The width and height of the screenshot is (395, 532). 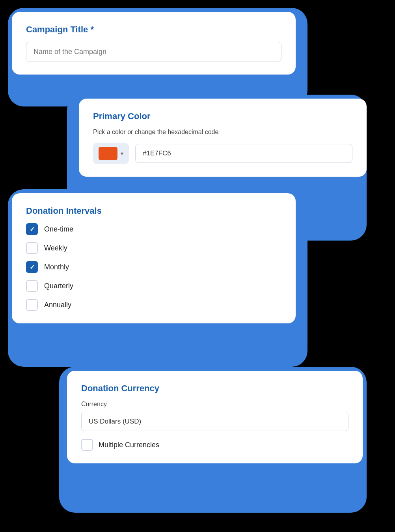 What do you see at coordinates (223, 138) in the screenshot?
I see `primary-color-card-inner: Primary Color Pick a color or change the…` at bounding box center [223, 138].